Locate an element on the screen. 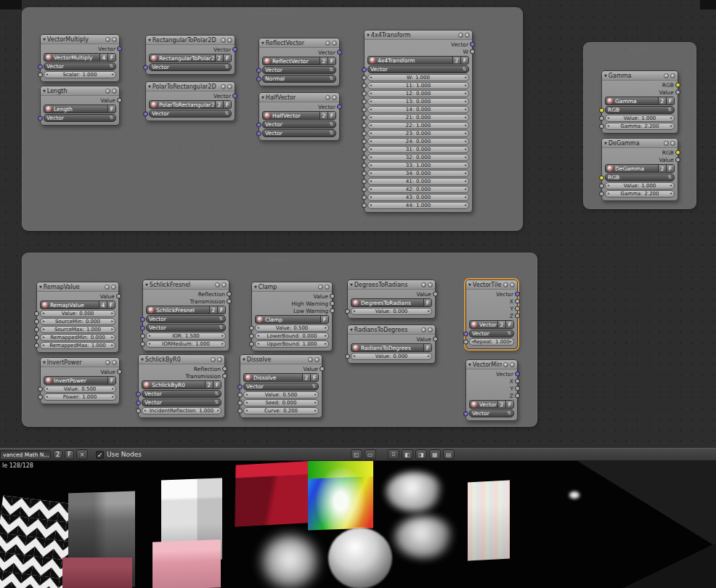 The height and width of the screenshot is (588, 716). node-header: ▼DeGamma is located at coordinates (640, 144).